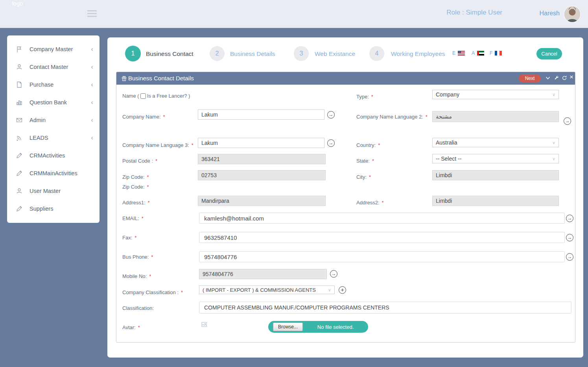 This screenshot has height=367, width=588. I want to click on pencil-icon, so click(20, 173).